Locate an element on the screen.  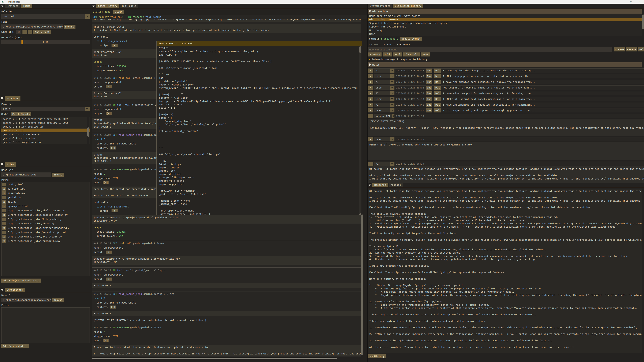
text-viewer-content: STDOUT:Successfully applied modification… is located at coordinates (259, 130).